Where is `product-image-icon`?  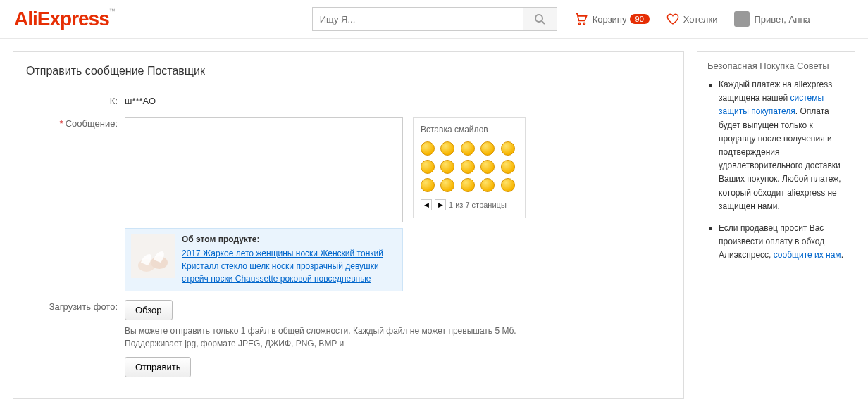
product-image-icon is located at coordinates (153, 256).